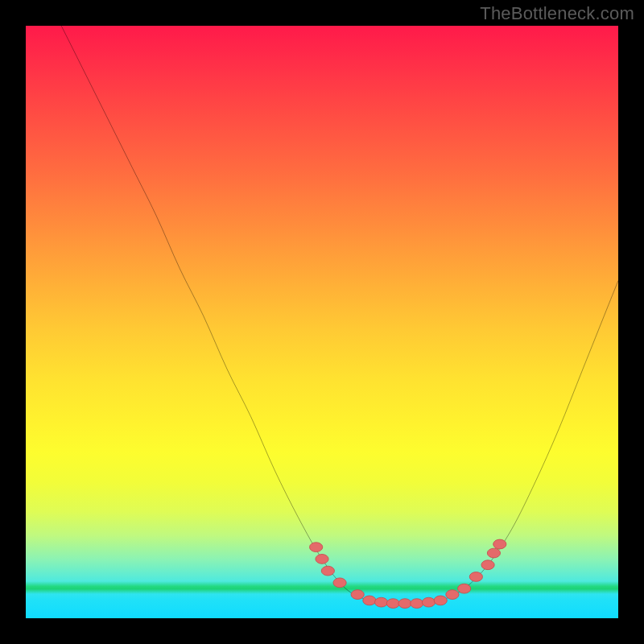 Image resolution: width=644 pixels, height=644 pixels. I want to click on curve-markers, so click(408, 573).